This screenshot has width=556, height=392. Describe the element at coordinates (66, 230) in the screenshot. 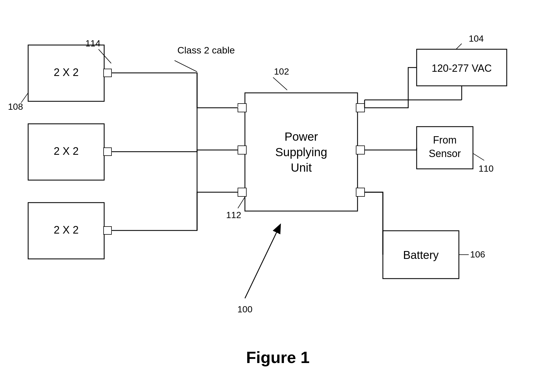

I see `fixture3-label: 2 X 2` at that location.